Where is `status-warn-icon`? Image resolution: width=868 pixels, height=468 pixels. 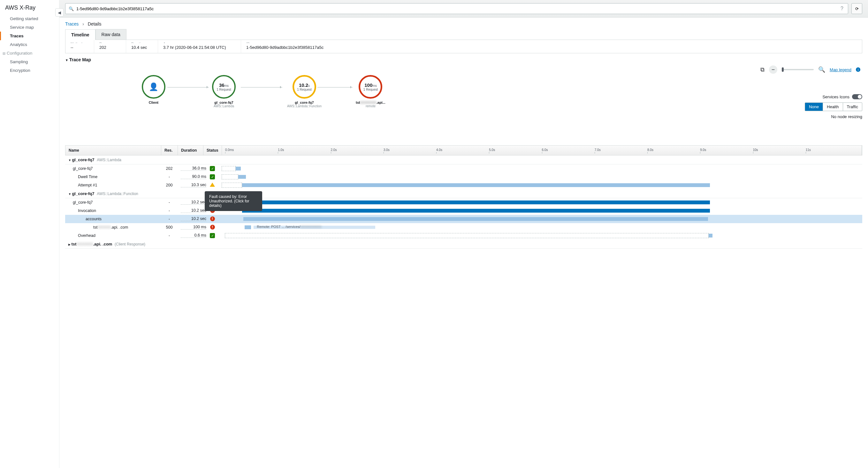 status-warn-icon is located at coordinates (212, 183).